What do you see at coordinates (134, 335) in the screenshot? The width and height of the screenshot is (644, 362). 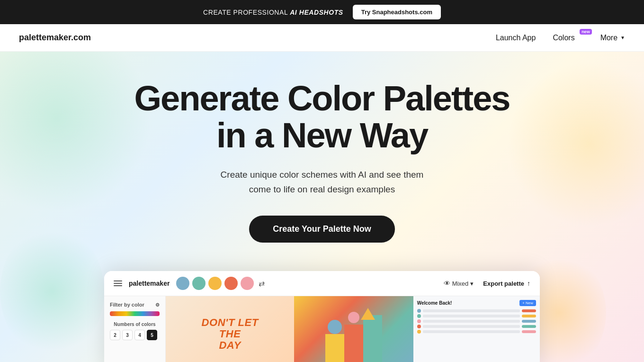 I see `count-buttons: 2 3 4 5` at bounding box center [134, 335].